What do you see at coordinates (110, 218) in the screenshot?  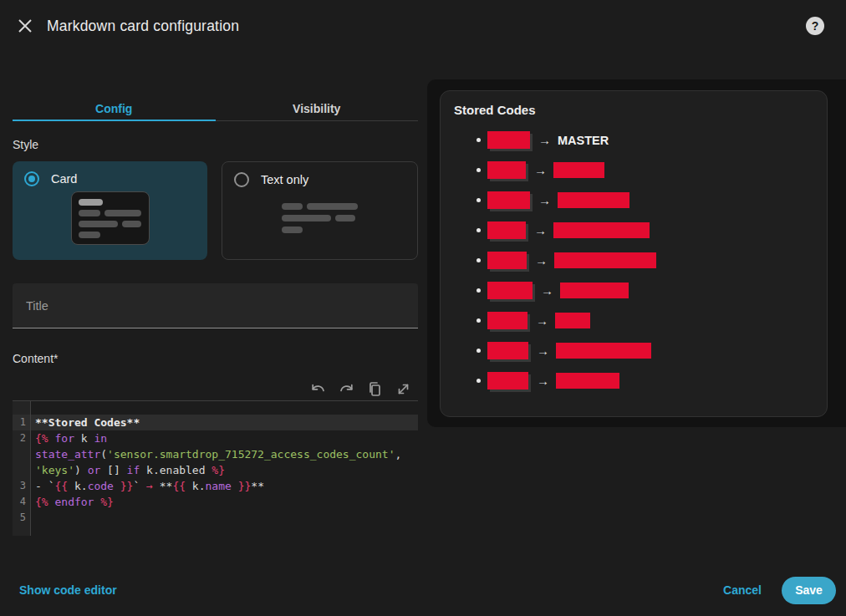 I see `card-skeleton` at bounding box center [110, 218].